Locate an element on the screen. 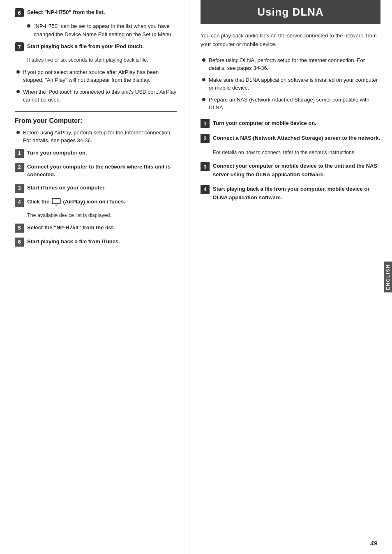 This screenshot has height=554, width=392. computer-step-5: 5 Select the "NP-H750" from the list. is located at coordinates (96, 228).